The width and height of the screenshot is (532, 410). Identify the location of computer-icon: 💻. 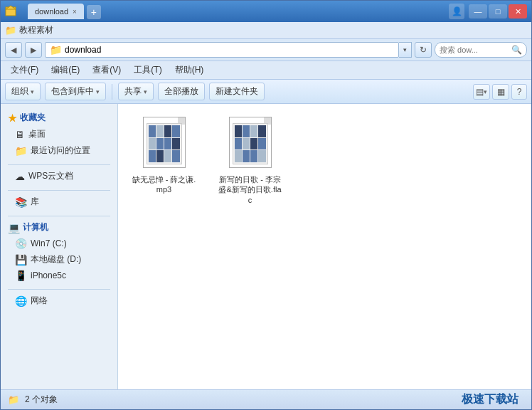
(14, 228).